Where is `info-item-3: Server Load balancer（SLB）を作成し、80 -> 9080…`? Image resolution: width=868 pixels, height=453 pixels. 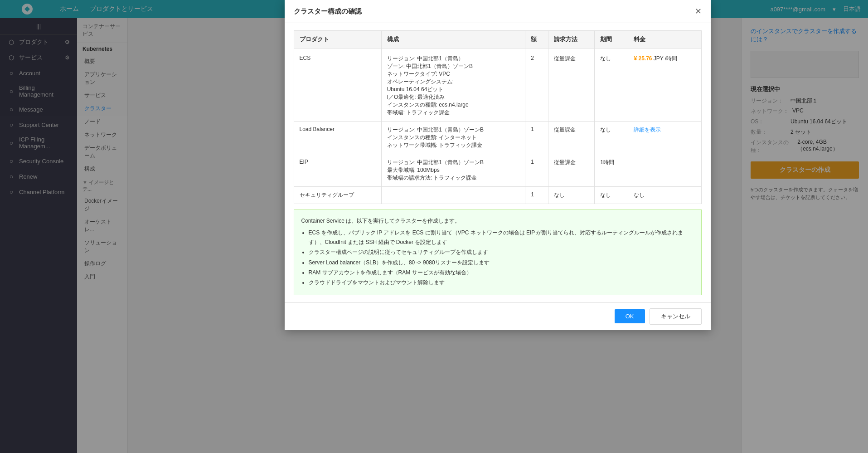
info-item-3: Server Load balancer（SLB）を作成し、80 -> 9080… is located at coordinates (501, 263).